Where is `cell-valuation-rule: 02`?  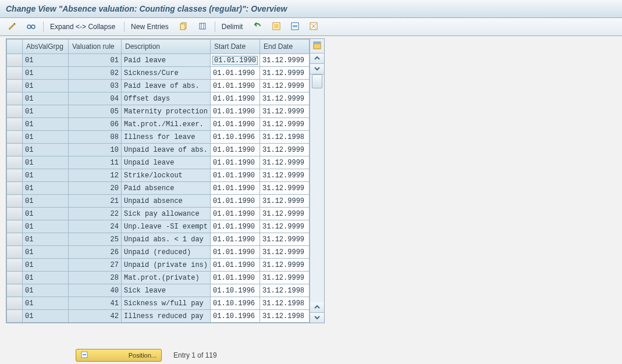
cell-valuation-rule: 02 is located at coordinates (95, 73).